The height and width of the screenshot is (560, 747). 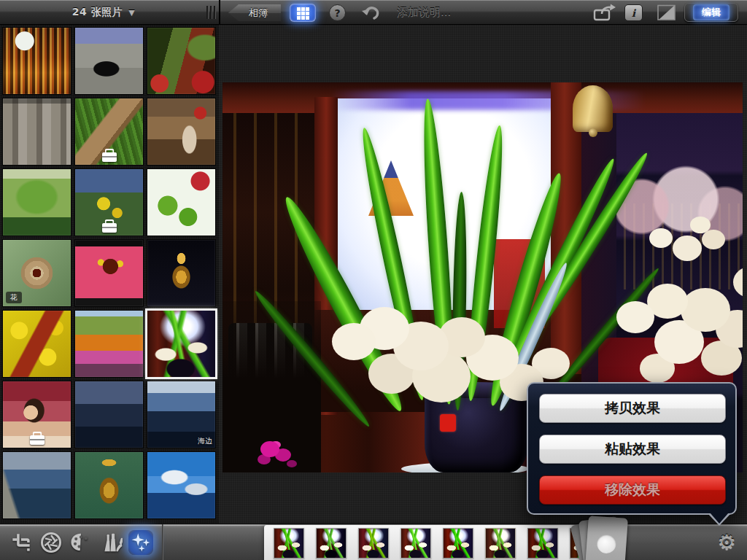 What do you see at coordinates (21, 542) in the screenshot?
I see `crop-icon` at bounding box center [21, 542].